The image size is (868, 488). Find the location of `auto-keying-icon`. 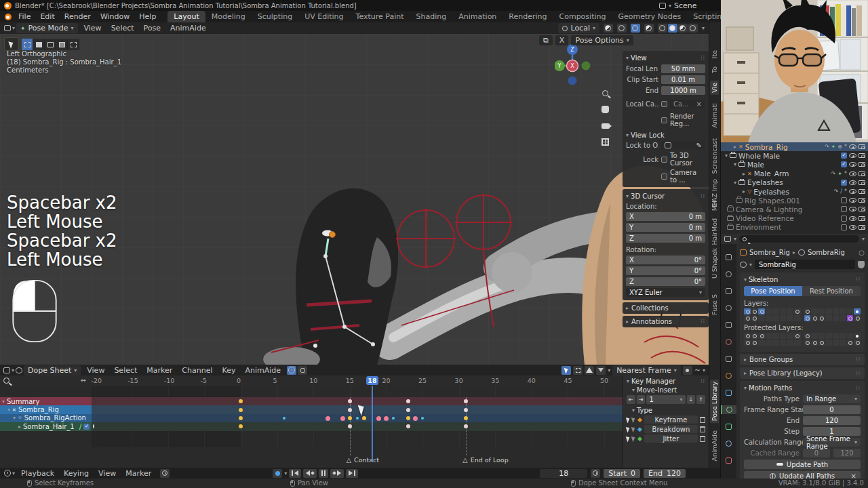

auto-keying-icon is located at coordinates (277, 473).